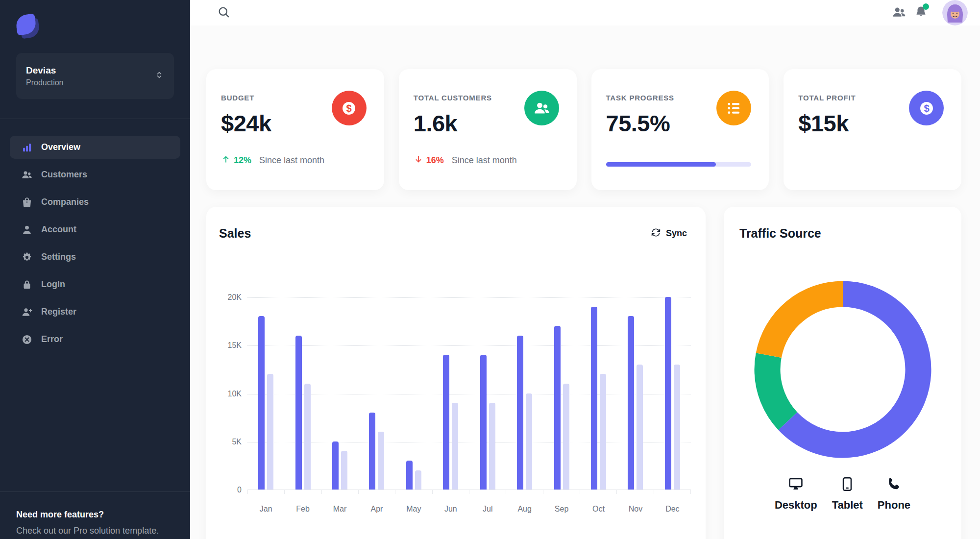  I want to click on task-progress-card: TASK PROGRESS 75.5%, so click(680, 129).